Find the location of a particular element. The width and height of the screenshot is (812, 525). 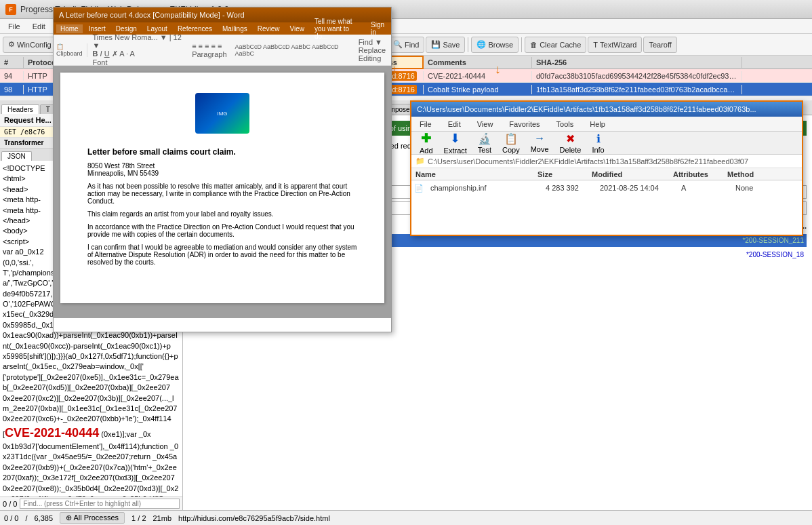

folder-icon: 📁 is located at coordinates (420, 161).